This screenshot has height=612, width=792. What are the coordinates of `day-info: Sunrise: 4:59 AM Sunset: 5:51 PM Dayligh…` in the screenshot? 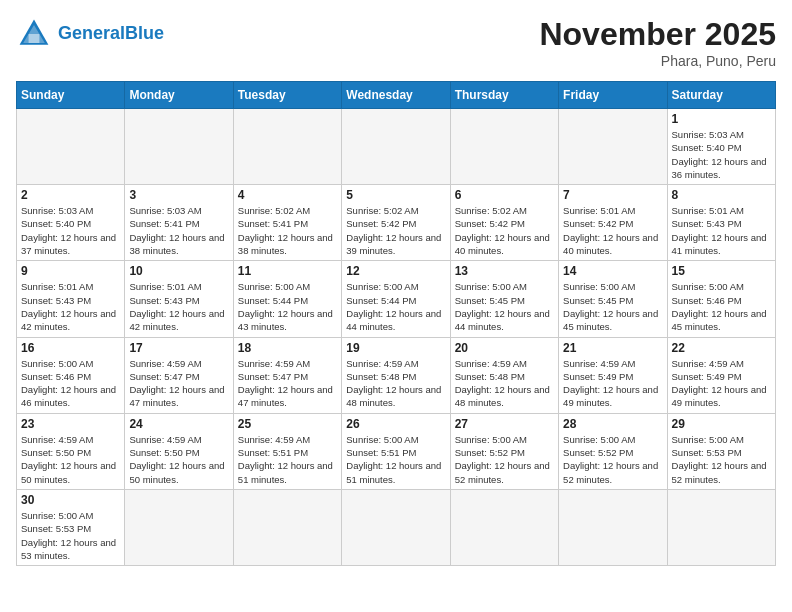 It's located at (288, 460).